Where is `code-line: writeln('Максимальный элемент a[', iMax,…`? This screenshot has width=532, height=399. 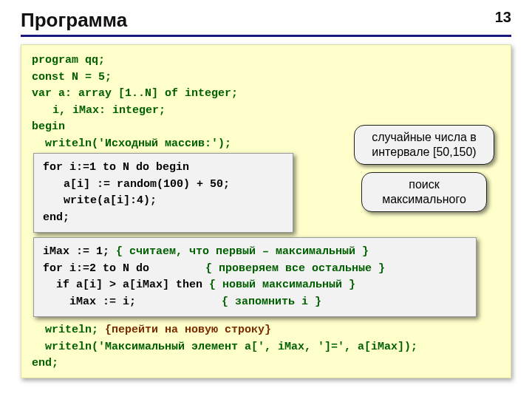
code-line: writeln('Максимальный элемент a[', iMax,… is located at coordinates (266, 347).